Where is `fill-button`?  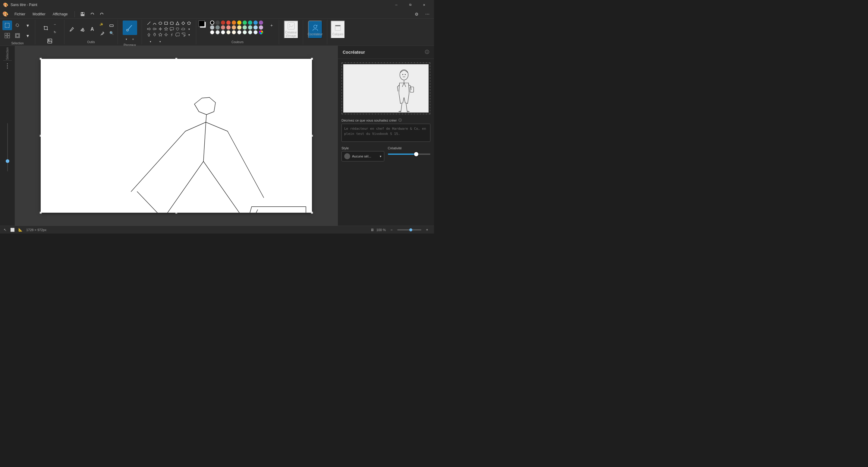
fill-button is located at coordinates (82, 29).